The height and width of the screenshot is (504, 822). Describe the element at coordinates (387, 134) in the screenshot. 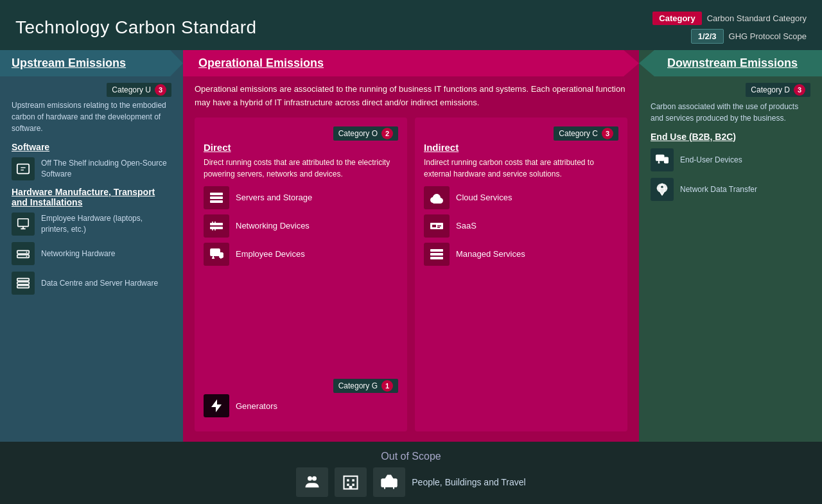

I see `direct-category-num: 2` at that location.